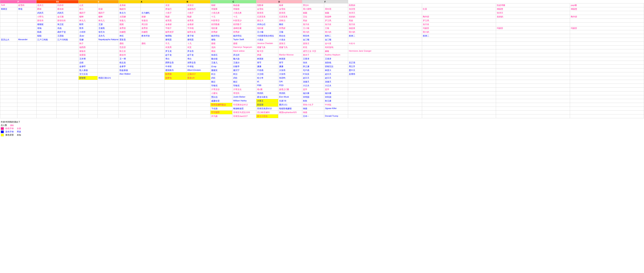 Image resolution: width=644 pixels, height=273 pixels. What do you see at coordinates (244, 109) in the screenshot?
I see `cell: 梅迪帕迪亚` at bounding box center [244, 109].